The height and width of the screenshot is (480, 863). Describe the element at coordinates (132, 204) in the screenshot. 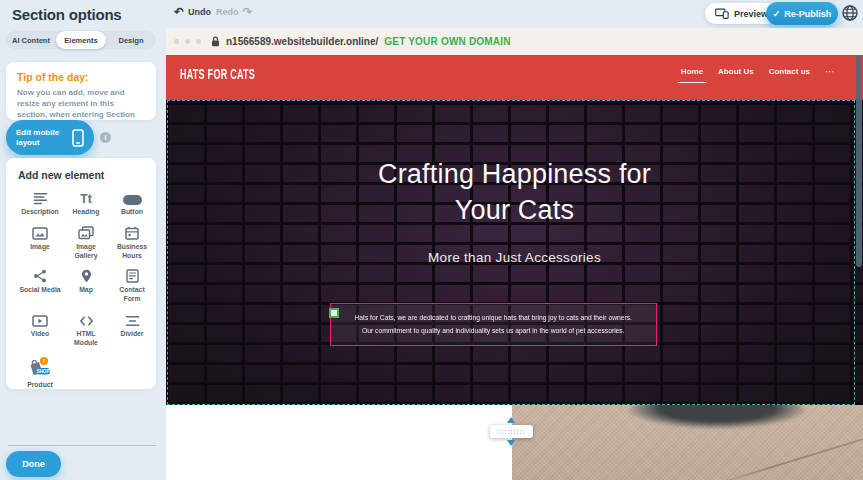

I see `element-button: Button` at that location.